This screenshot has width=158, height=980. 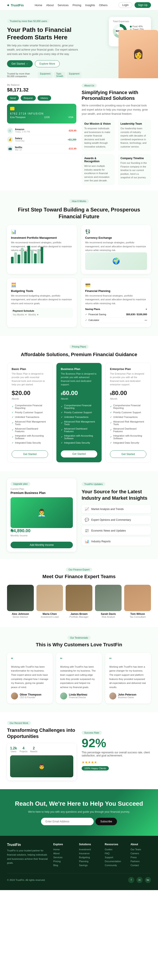 I want to click on tx-name-0: Amazon, so click(x=22, y=129).